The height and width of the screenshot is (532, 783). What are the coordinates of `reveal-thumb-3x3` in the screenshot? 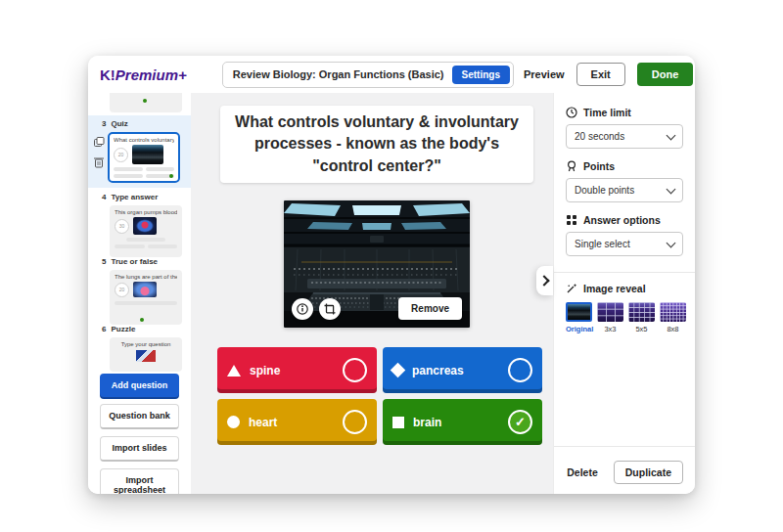 It's located at (611, 312).